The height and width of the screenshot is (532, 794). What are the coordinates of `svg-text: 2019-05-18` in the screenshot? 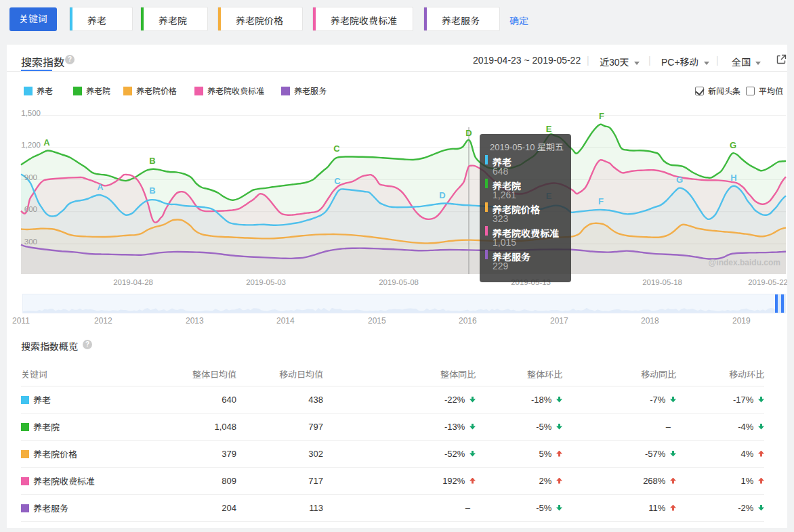 It's located at (663, 282).